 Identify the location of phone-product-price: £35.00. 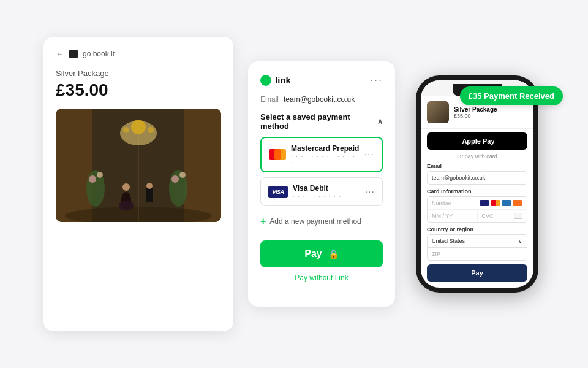
(475, 116).